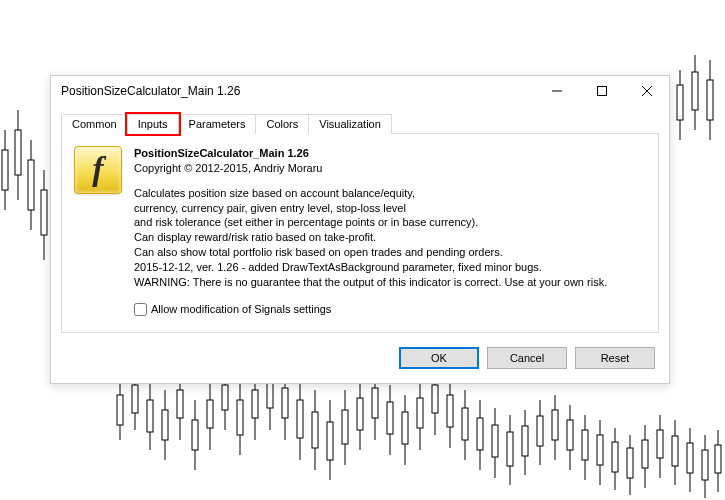 The image size is (725, 500). What do you see at coordinates (360, 120) in the screenshot?
I see `tab-strip: Common Inputs Parameters Colors Visualiz…` at bounding box center [360, 120].